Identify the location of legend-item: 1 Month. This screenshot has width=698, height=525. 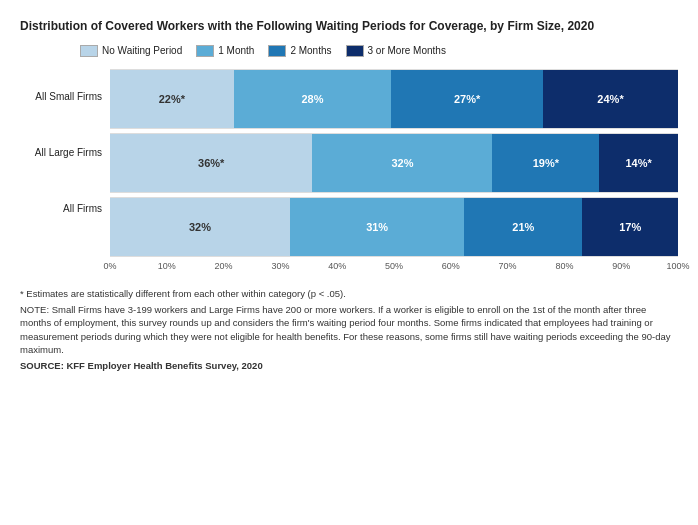
(225, 51).